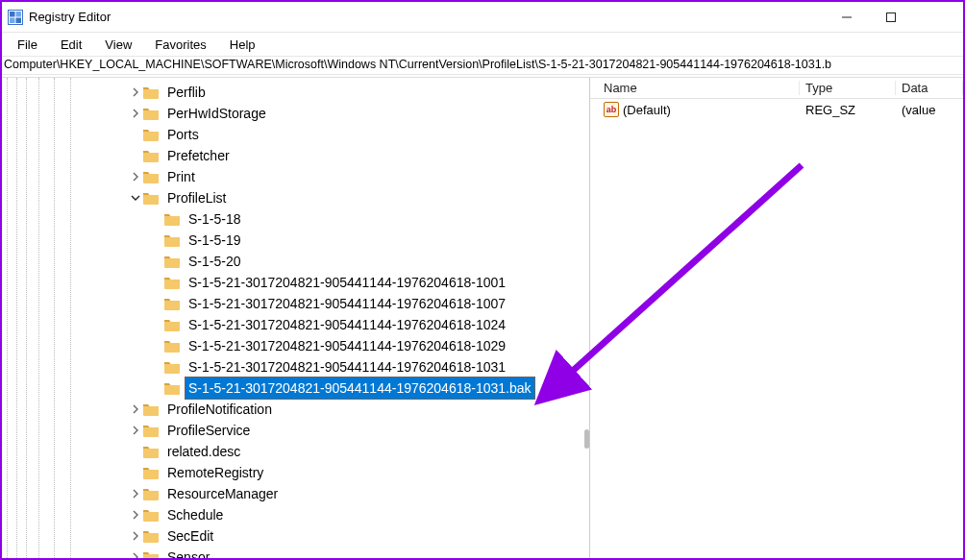 This screenshot has height=560, width=965. What do you see at coordinates (186, 92) in the screenshot?
I see `tree-item-label: Perflib` at bounding box center [186, 92].